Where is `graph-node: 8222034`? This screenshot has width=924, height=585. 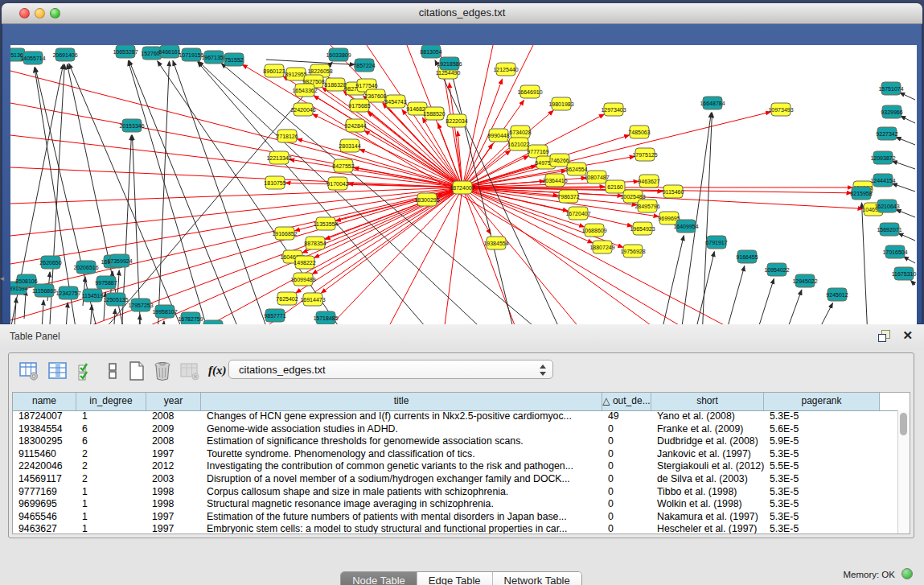 graph-node: 8222034 is located at coordinates (457, 121).